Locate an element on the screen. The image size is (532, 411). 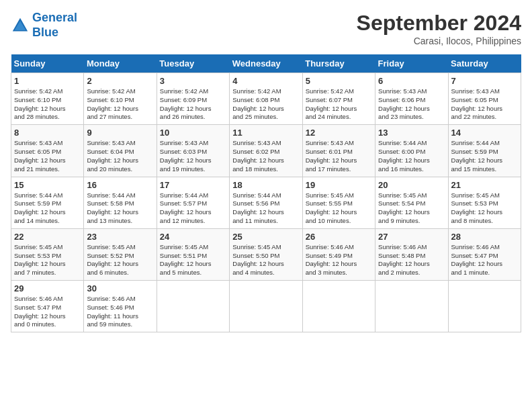
weekday-header-row: Sunday Monday Tuesday Wednesday Thursday… is located at coordinates (266, 64).